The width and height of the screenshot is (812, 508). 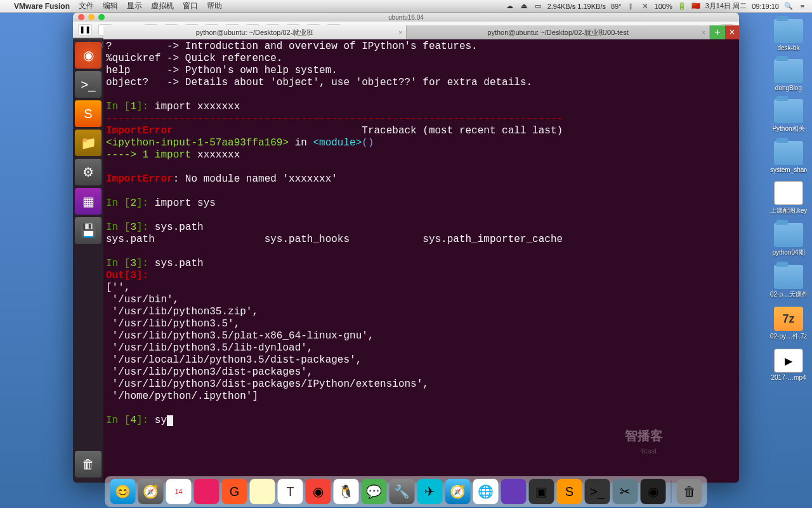 I want to click on desk-icon: ▶2017-…mp4, so click(x=789, y=364).